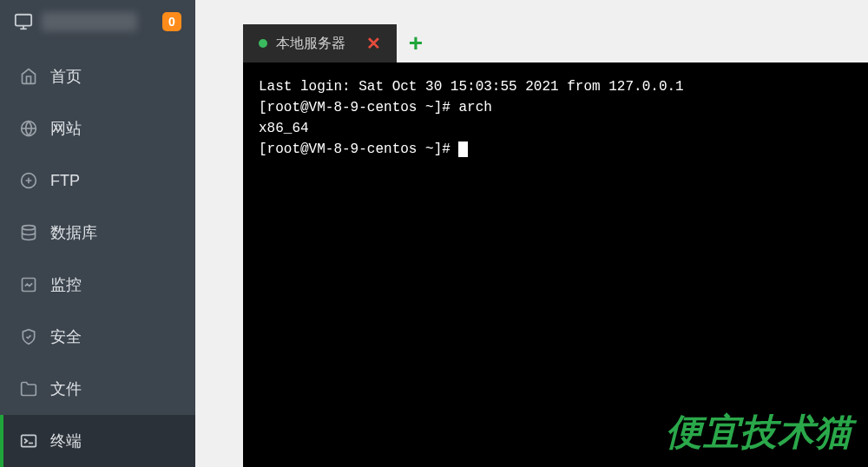 This screenshot has height=467, width=868. Describe the element at coordinates (172, 22) in the screenshot. I see `notification-badge: 0` at that location.